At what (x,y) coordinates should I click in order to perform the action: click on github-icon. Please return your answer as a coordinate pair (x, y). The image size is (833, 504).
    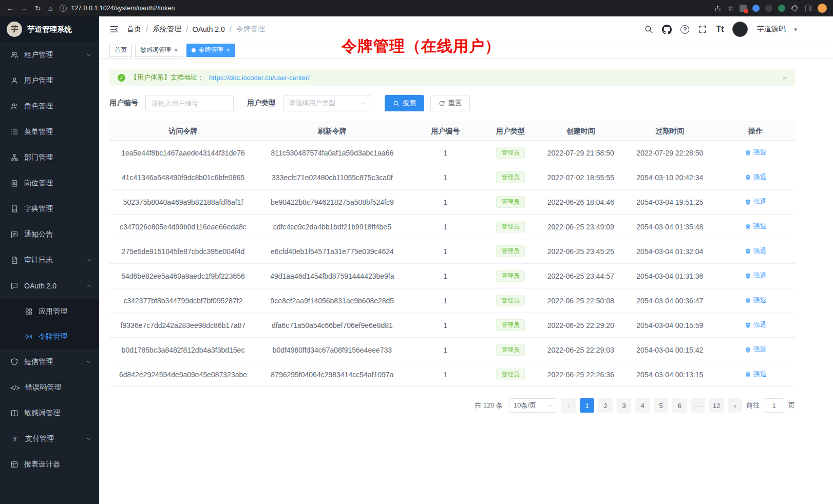
    Looking at the image, I should click on (667, 30).